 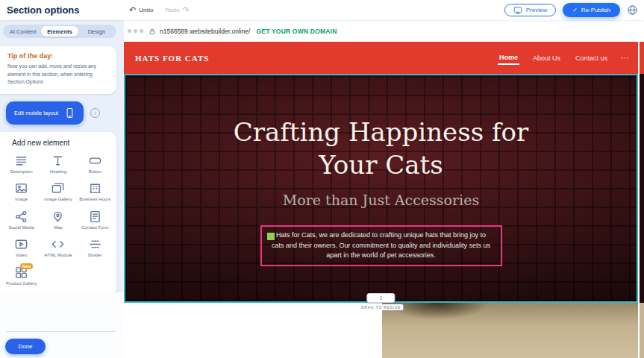 What do you see at coordinates (136, 31) in the screenshot?
I see `window-dots` at bounding box center [136, 31].